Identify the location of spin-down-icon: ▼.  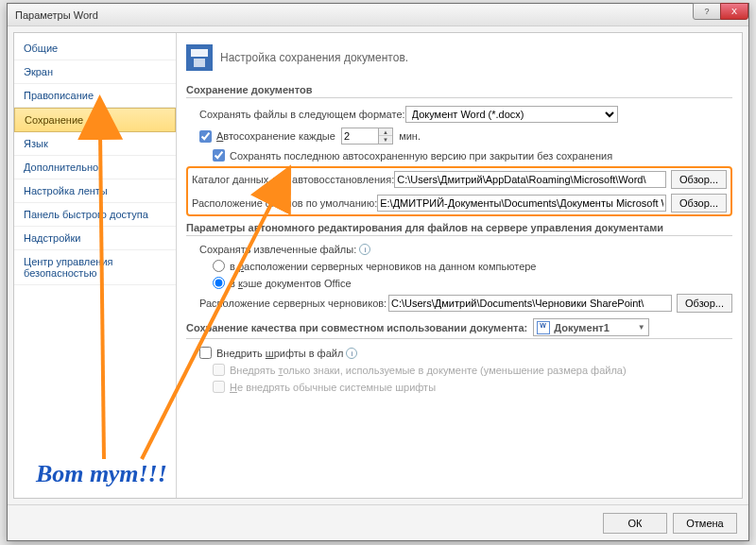
(386, 140).